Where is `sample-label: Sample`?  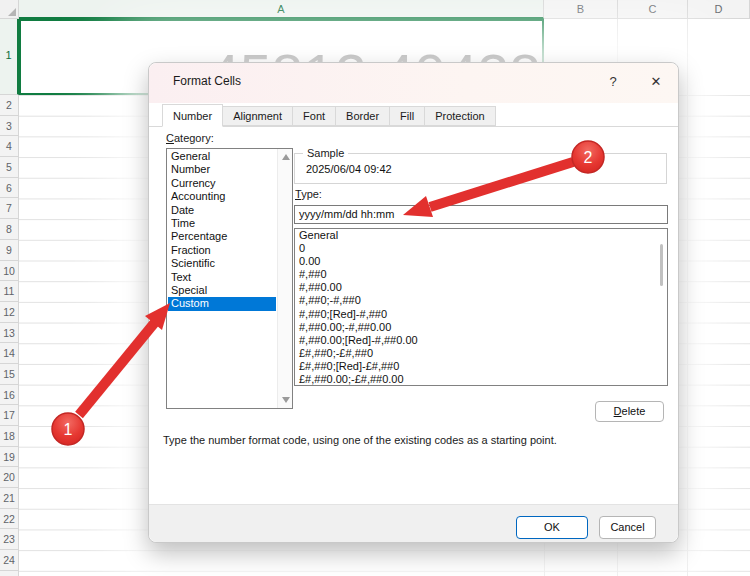
sample-label: Sample is located at coordinates (326, 153).